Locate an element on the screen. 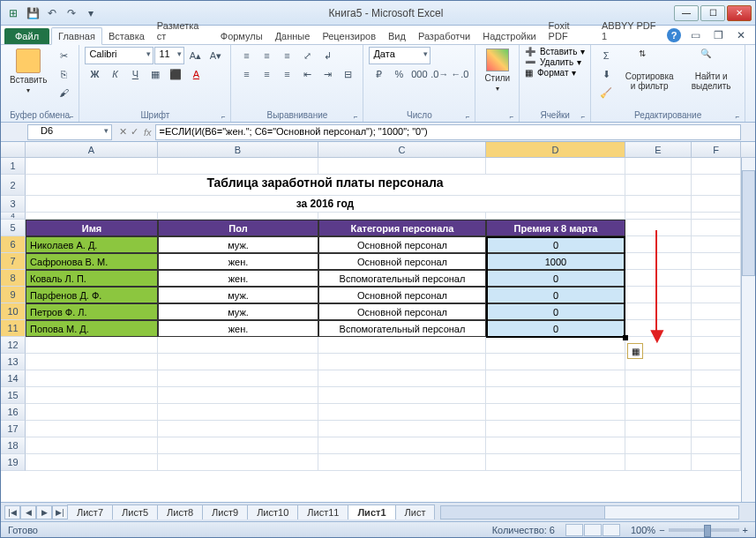  row-header: 14 is located at coordinates (13, 379).